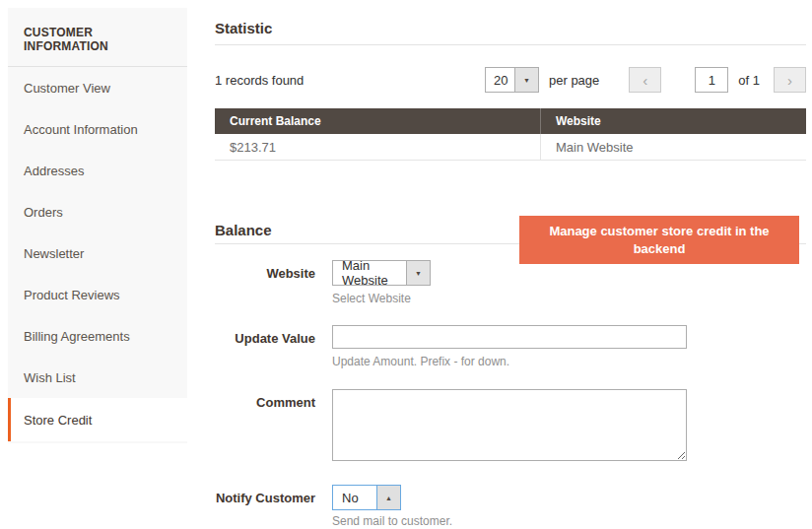 The height and width of the screenshot is (529, 812). What do you see at coordinates (510, 134) in the screenshot?
I see `store-credit-grid: Current Balance Website $213.71 Main Web…` at bounding box center [510, 134].